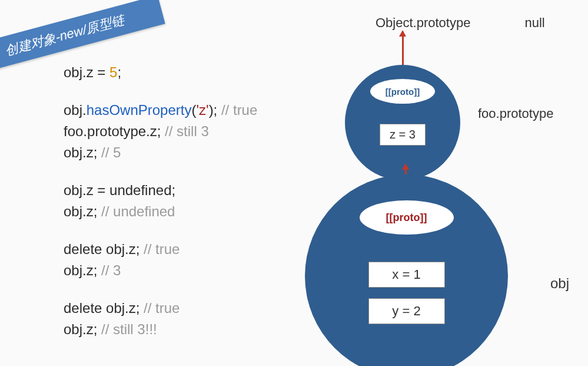  Describe the element at coordinates (160, 201) in the screenshot. I see `code-group-3: obj.z = undefined; obj.z; // undefined` at that location.